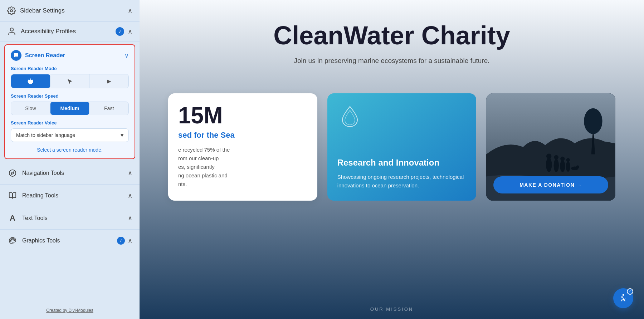  What do you see at coordinates (16, 55) in the screenshot?
I see `speech-bubble-icon` at bounding box center [16, 55].